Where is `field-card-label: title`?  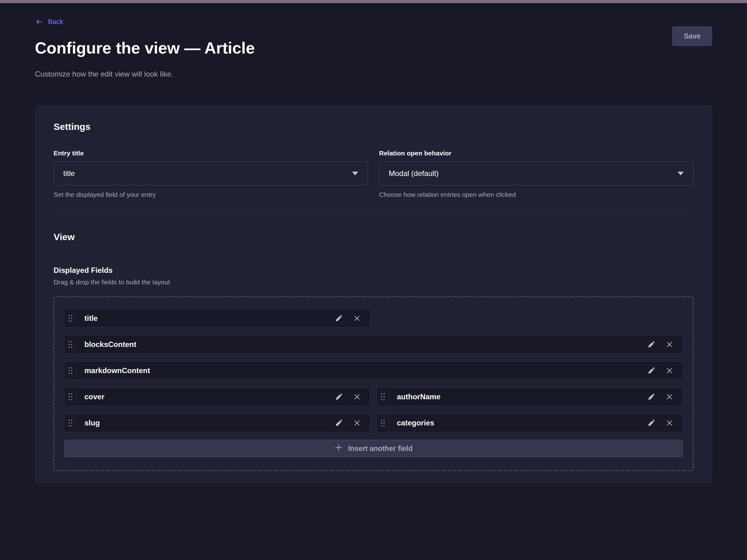
field-card-label: title is located at coordinates (208, 318).